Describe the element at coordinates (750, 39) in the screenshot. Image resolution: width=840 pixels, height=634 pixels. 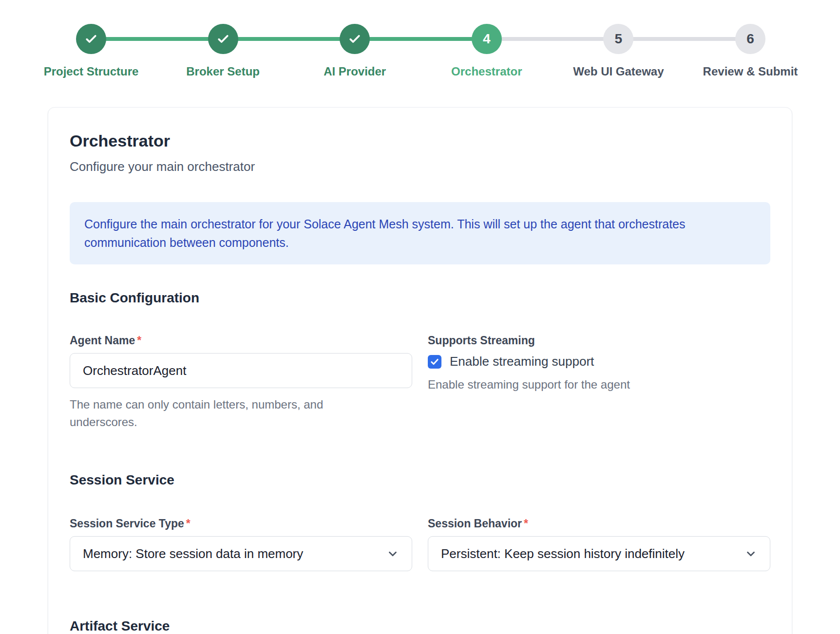
I see `step-6-circle: 6` at that location.